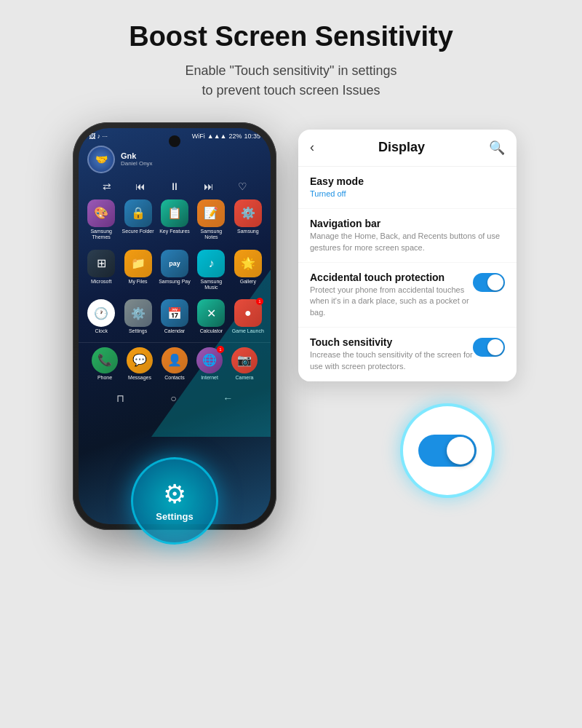  What do you see at coordinates (98, 136) in the screenshot?
I see `status-left: 🖼 ♪ ···` at bounding box center [98, 136].